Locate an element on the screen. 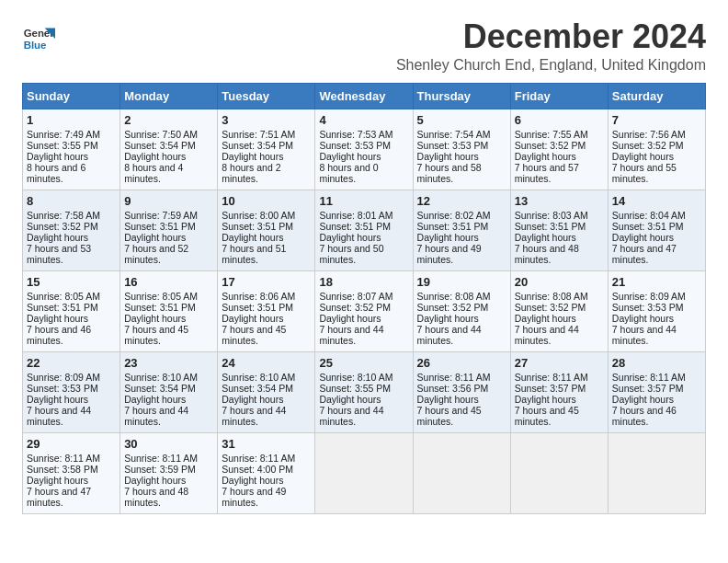 Image resolution: width=728 pixels, height=563 pixels. daylight-value: 8 hours and 2 minutes. is located at coordinates (251, 173).